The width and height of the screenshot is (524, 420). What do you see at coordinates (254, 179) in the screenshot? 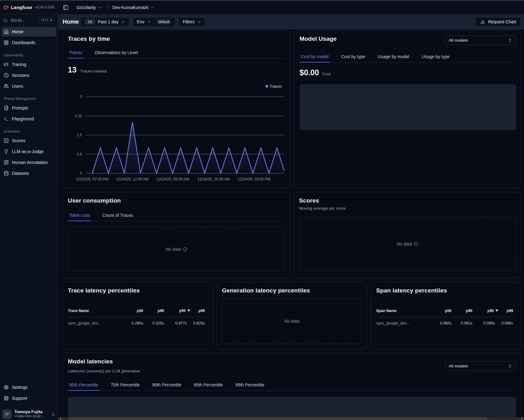
I see `svg-text: 12/24/25, 03:00 PM` at bounding box center [254, 179].